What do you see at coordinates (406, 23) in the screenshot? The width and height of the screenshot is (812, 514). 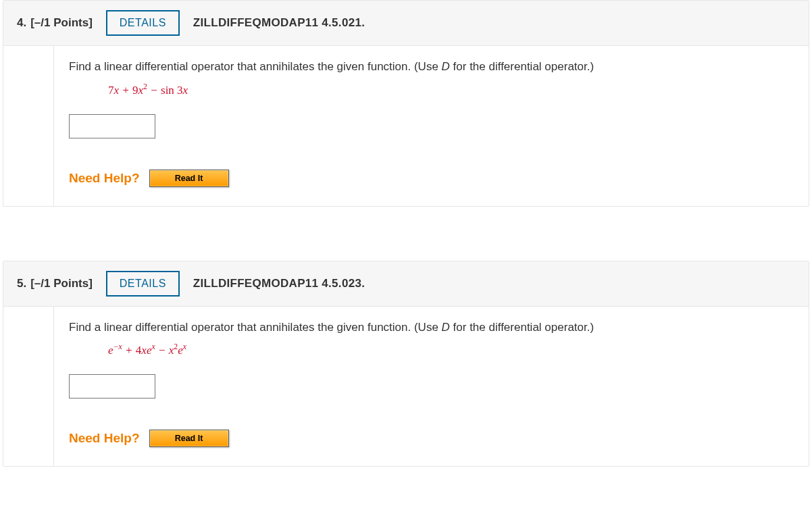 I see `question-header: 4.[–/1 Points] DETAILS ZILLDIFFEQMODAP11…` at bounding box center [406, 23].